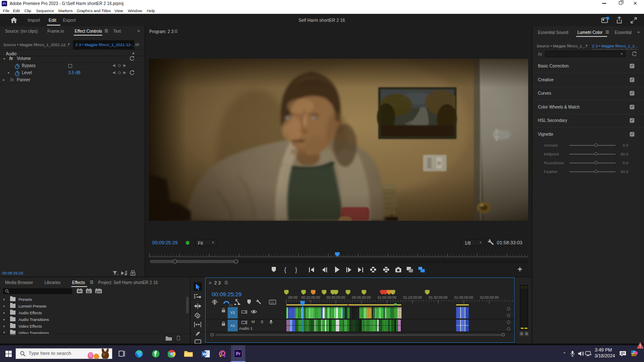 This screenshot has height=362, width=644. What do you see at coordinates (311, 297) in the screenshot?
I see `svg-text: 00:15:00:00` at bounding box center [311, 297].